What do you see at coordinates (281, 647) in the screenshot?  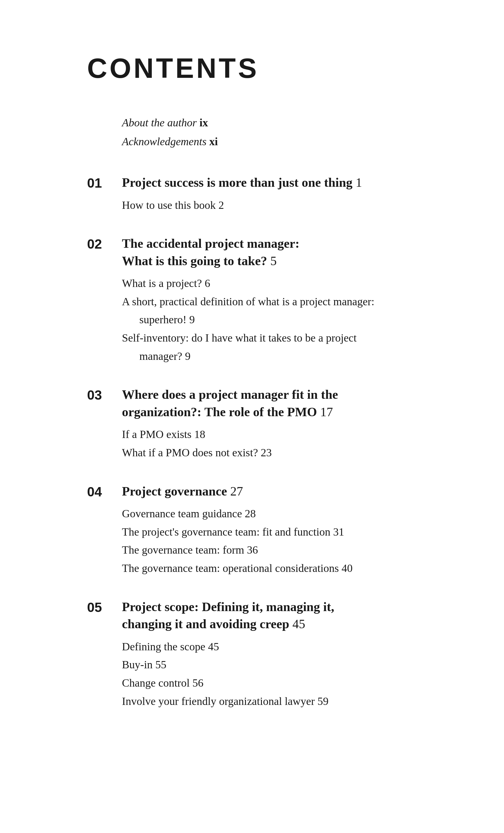 I see `sub-item-05-0: Defining the scope 45` at bounding box center [281, 647].